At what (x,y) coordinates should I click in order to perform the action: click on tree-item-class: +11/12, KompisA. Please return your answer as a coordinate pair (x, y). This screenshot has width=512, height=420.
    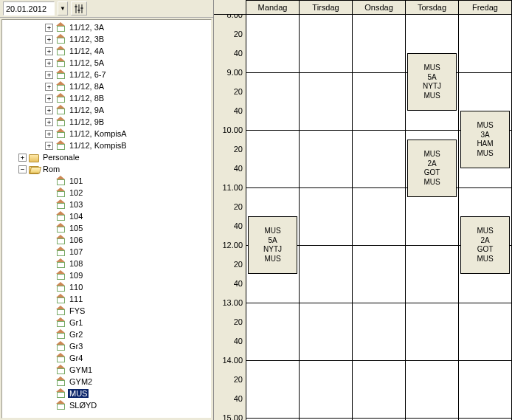
    Looking at the image, I should click on (108, 134).